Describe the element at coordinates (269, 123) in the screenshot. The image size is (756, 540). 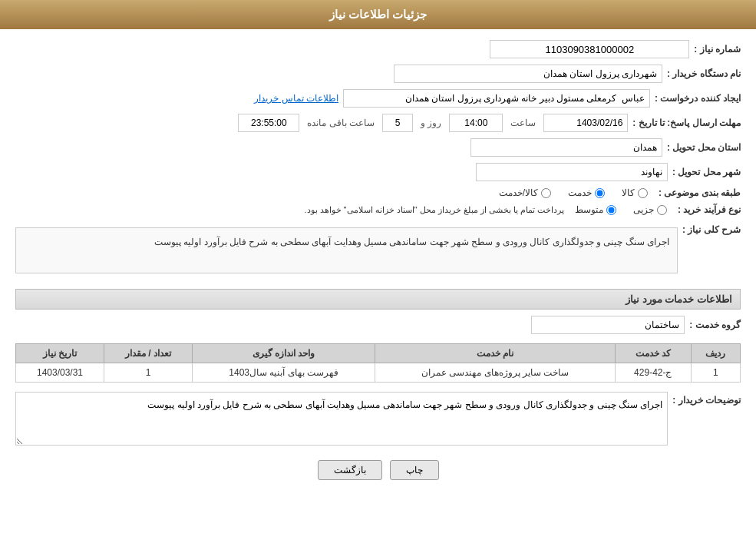
I see `send-remaining-input` at that location.